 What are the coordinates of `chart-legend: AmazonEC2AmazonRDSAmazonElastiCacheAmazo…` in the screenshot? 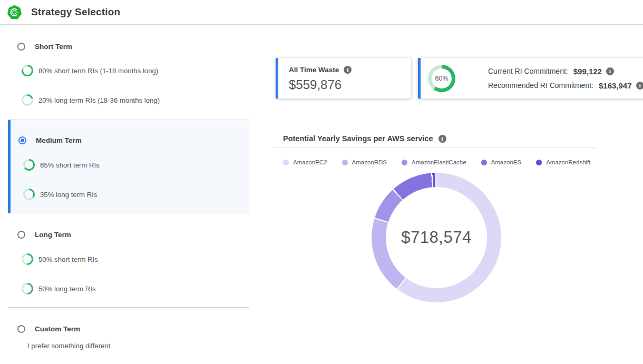 It's located at (437, 162).